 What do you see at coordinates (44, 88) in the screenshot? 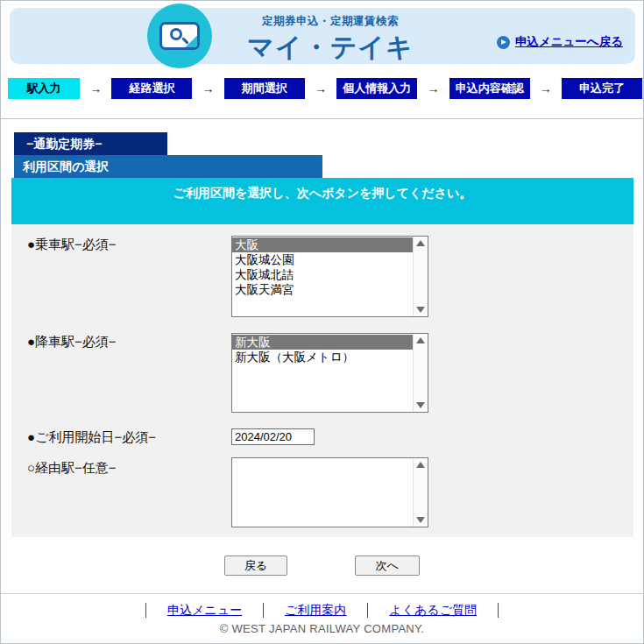
I see `step-station-input: 駅入力` at bounding box center [44, 88].